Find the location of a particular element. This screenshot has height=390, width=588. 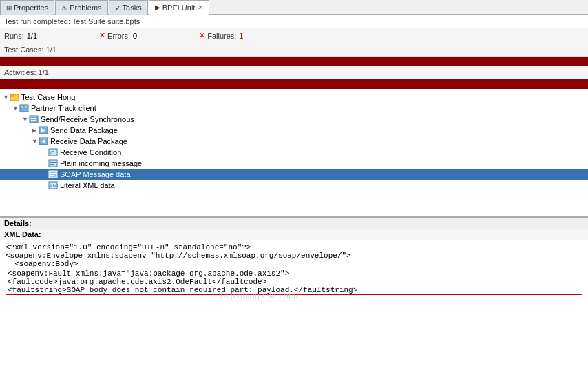

tab-problems-label: Problems is located at coordinates (85, 8).